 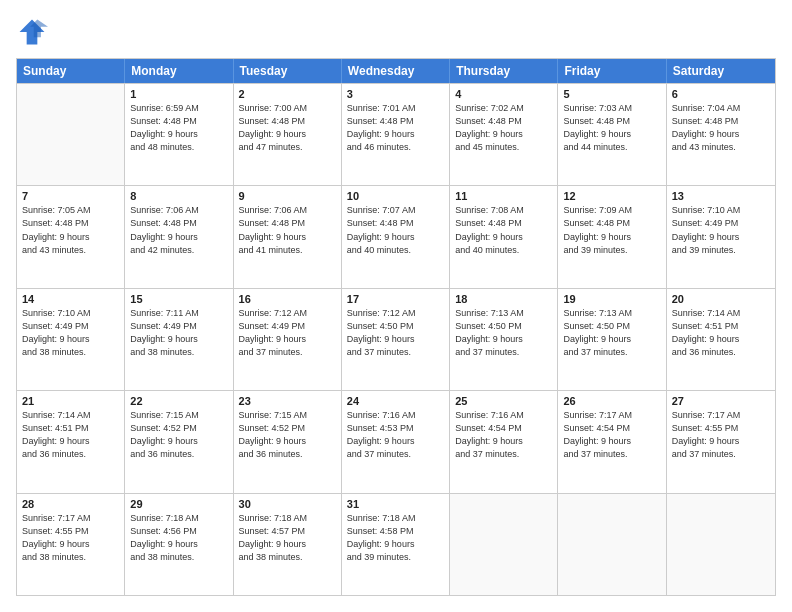 What do you see at coordinates (288, 538) in the screenshot?
I see `cell-info: Sunrise: 7:18 AM Sunset: 4:57 PM Dayligh…` at bounding box center [288, 538].